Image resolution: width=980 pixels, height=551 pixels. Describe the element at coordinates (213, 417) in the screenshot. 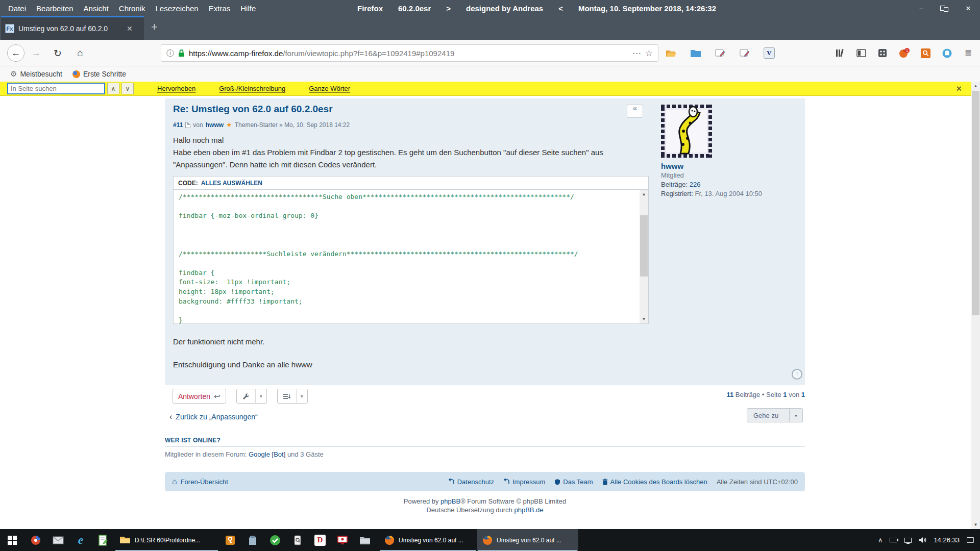

I see `back-to-forum-link: ‹ Zurück zu „Anpassungen“` at that location.